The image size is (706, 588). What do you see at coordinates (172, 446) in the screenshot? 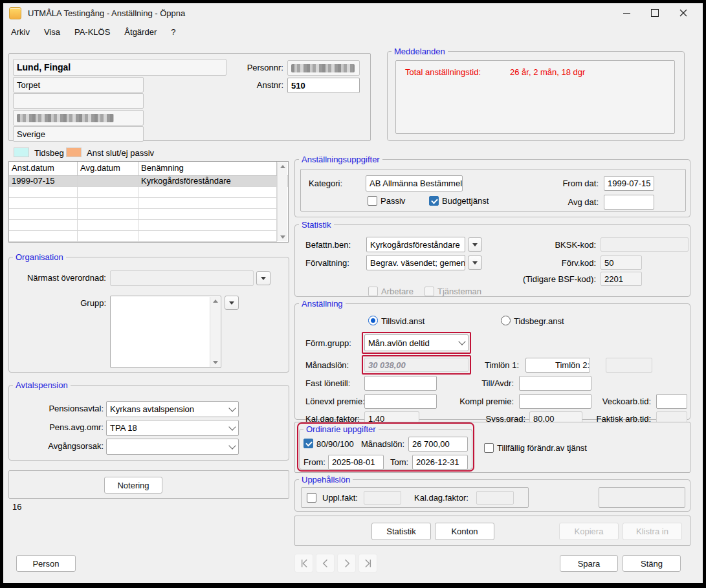
I see `avgangsorsak-combobox` at bounding box center [172, 446].